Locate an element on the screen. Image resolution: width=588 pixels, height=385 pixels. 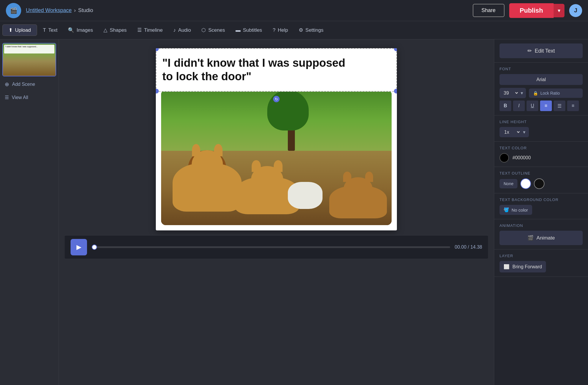
line-height-chevron-icon: ▾ is located at coordinates (524, 132).